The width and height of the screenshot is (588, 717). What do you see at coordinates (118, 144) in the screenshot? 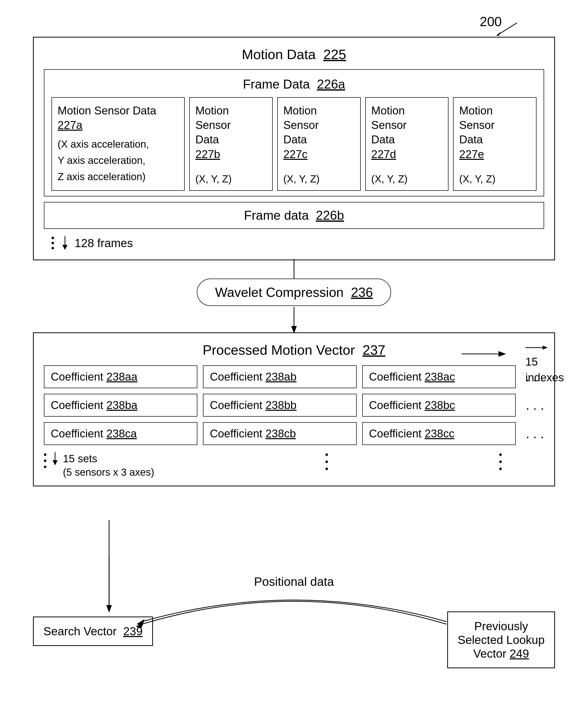
I see `sensor-box-a: Motion Sensor Data 227a (X axis accelera…` at bounding box center [118, 144].